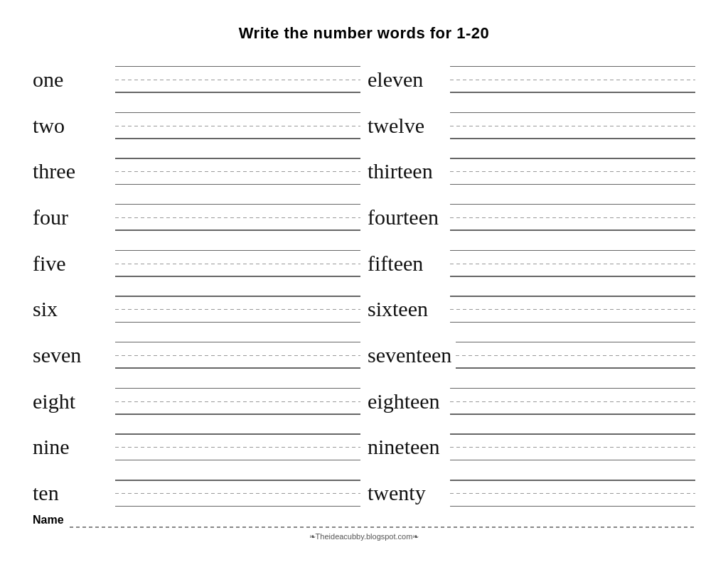 This screenshot has height=562, width=728. What do you see at coordinates (364, 33) in the screenshot?
I see `worksheet-title: Write the number words for 1-20` at bounding box center [364, 33].